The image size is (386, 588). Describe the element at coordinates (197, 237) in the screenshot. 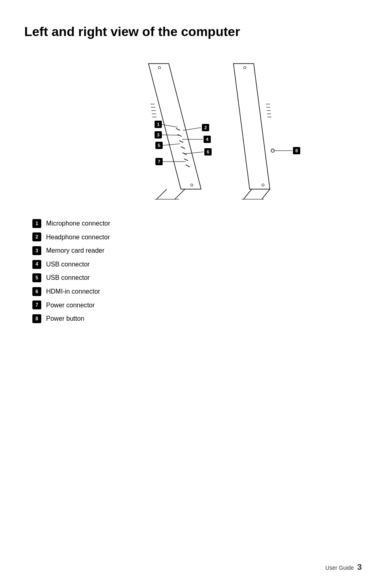

I see `legend-item-2: 2Headphone connector` at that location.